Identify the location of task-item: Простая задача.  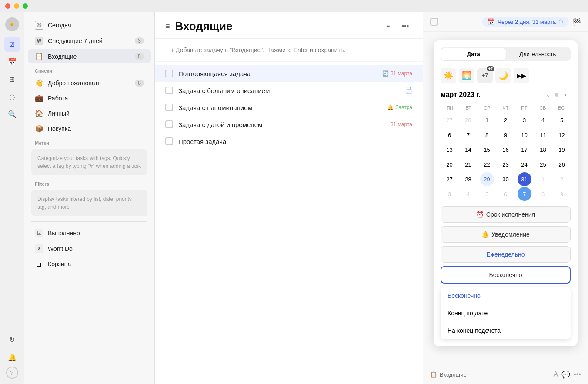
(289, 142).